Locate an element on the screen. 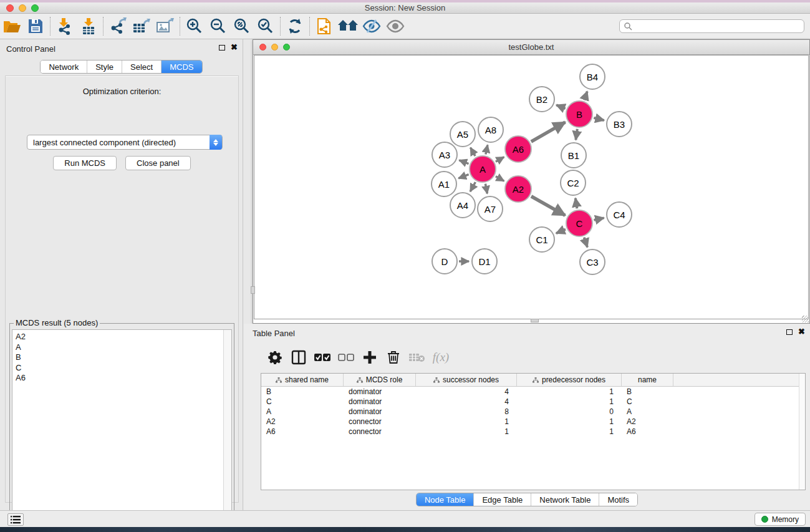 This screenshot has width=810, height=532. settings-gear-icon is located at coordinates (275, 357).